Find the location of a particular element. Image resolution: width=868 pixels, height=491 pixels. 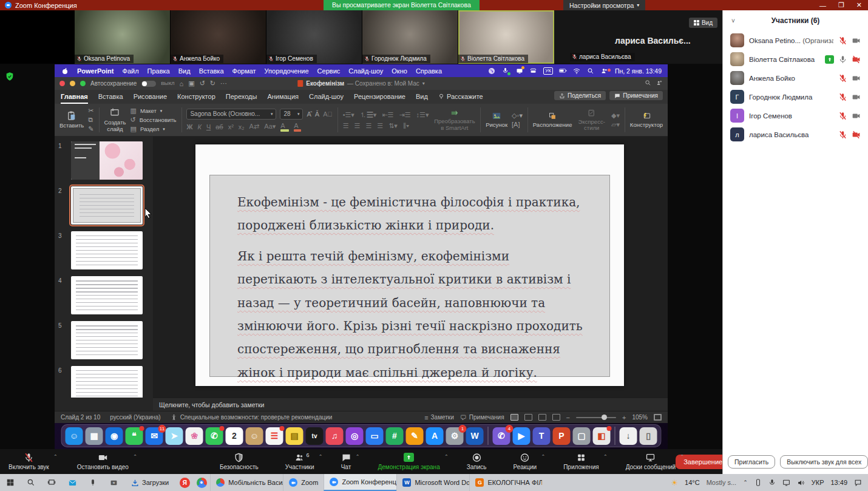

dock-mail-icon: ✉11 is located at coordinates (154, 436).